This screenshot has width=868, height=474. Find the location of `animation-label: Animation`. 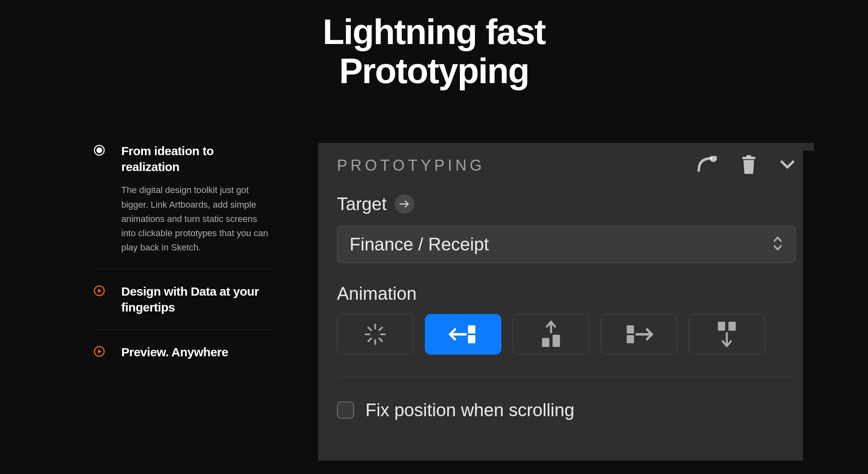

animation-label: Animation is located at coordinates (566, 294).